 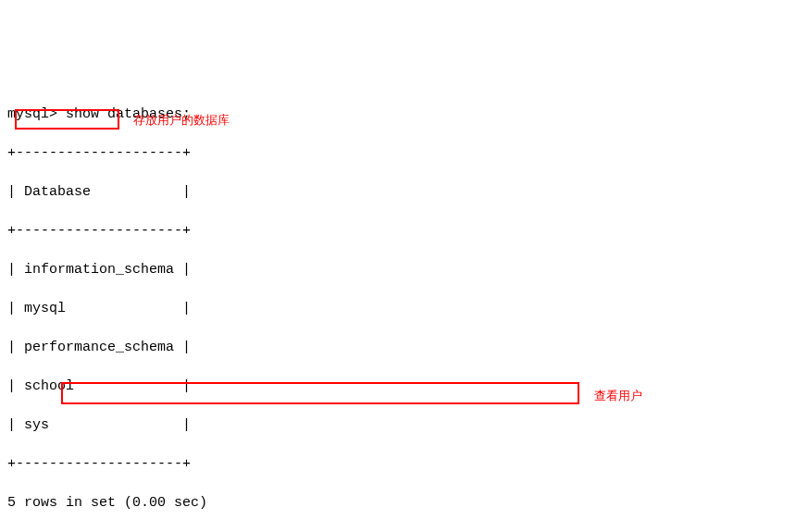 I want to click on database-row-sys: | sys |, so click(x=404, y=426).